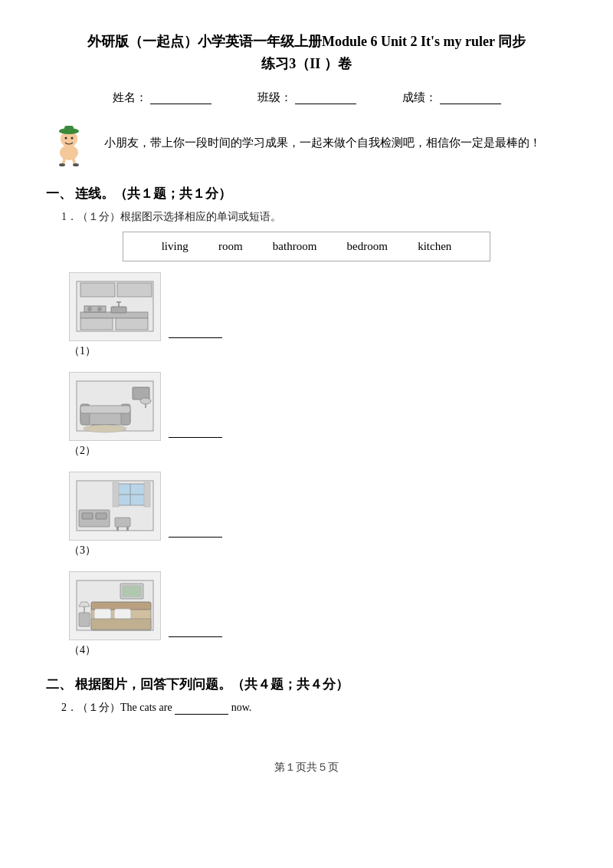  Describe the element at coordinates (306, 768) in the screenshot. I see `page-footer: 第１页共５页` at that location.